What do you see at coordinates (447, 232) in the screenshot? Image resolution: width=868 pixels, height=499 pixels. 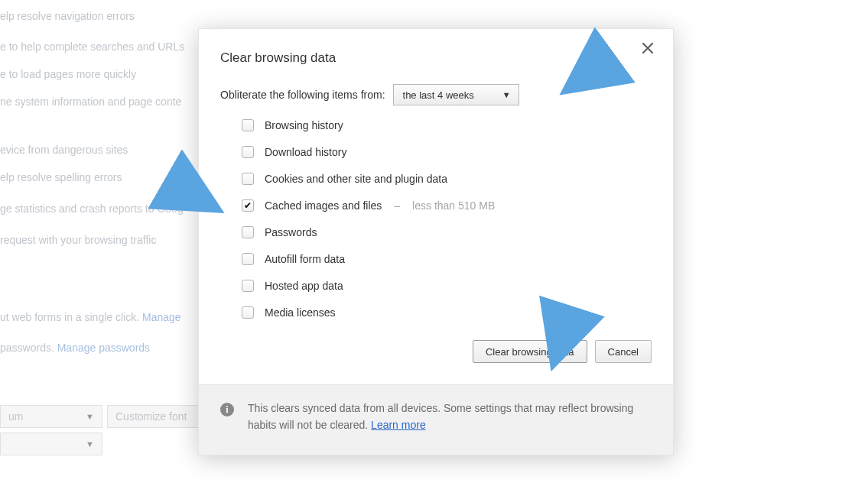 I see `option-passwords: Passwords` at bounding box center [447, 232].